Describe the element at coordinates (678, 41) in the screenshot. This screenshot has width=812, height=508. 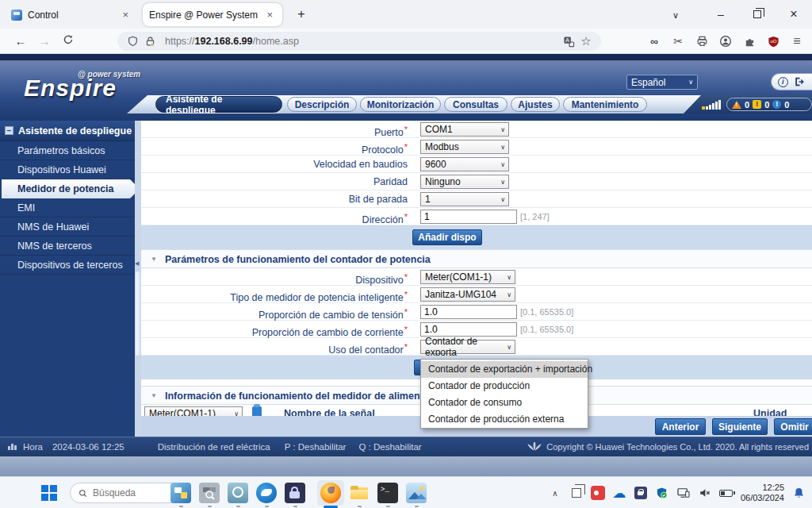
I see `screenshot-scissors-icon: ✂` at that location.